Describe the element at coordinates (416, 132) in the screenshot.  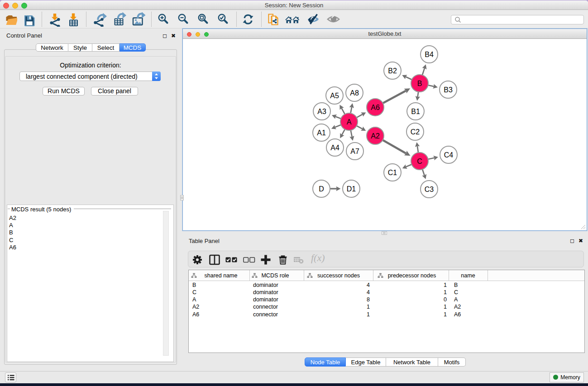
I see `svg-text: C2` at that location.